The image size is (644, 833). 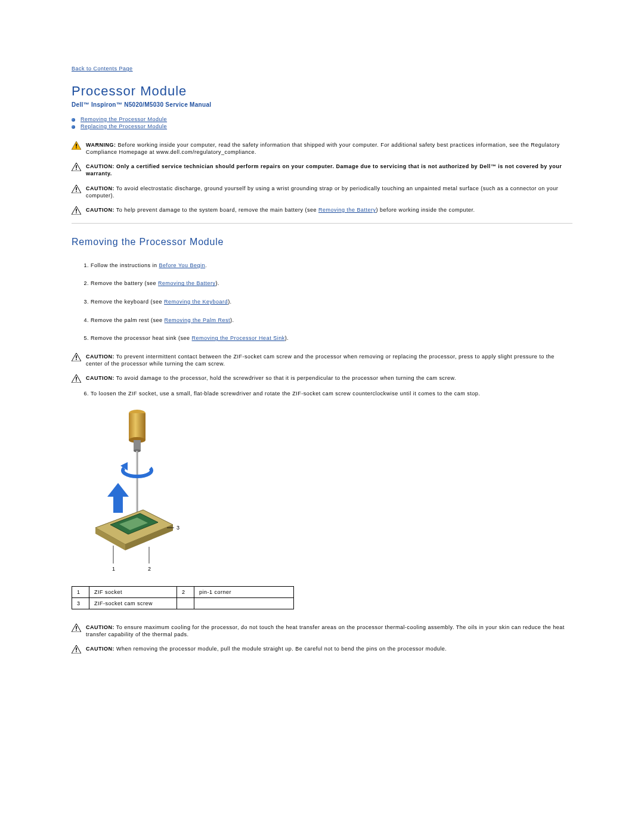 I want to click on callout-table: 1 ZIF socket 2 pin-1 corner 3 ZIF-socket…, so click(x=182, y=597).